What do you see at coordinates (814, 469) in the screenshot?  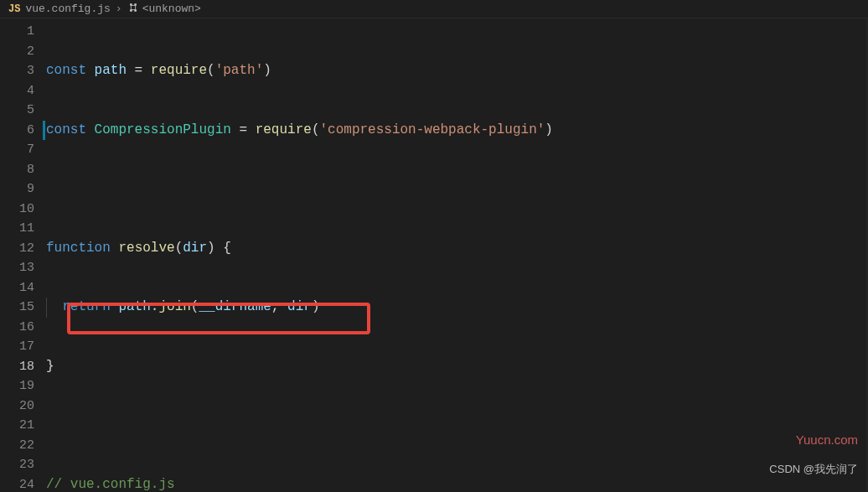 I see `watermark-csdn: CSDN @我先润了` at bounding box center [814, 469].